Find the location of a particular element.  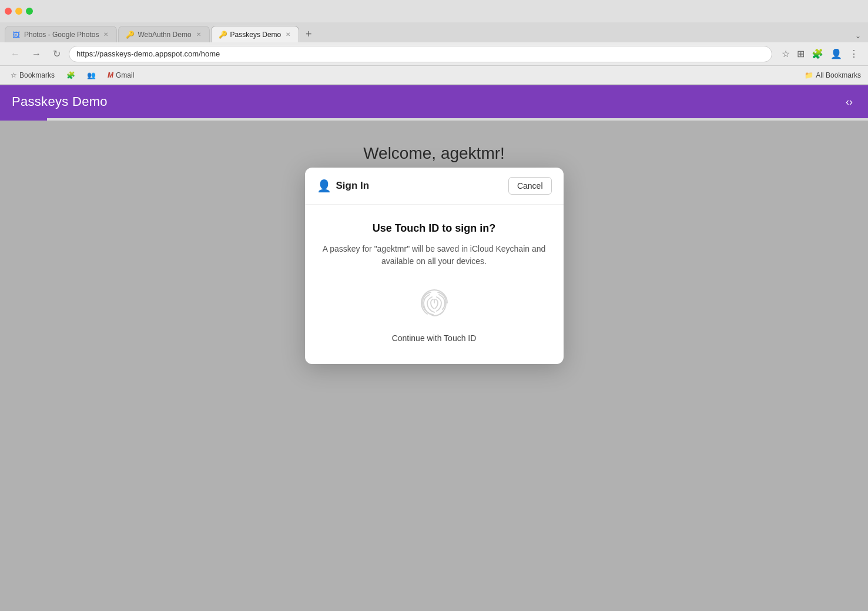

extensions-button: 🧩 is located at coordinates (817, 54).